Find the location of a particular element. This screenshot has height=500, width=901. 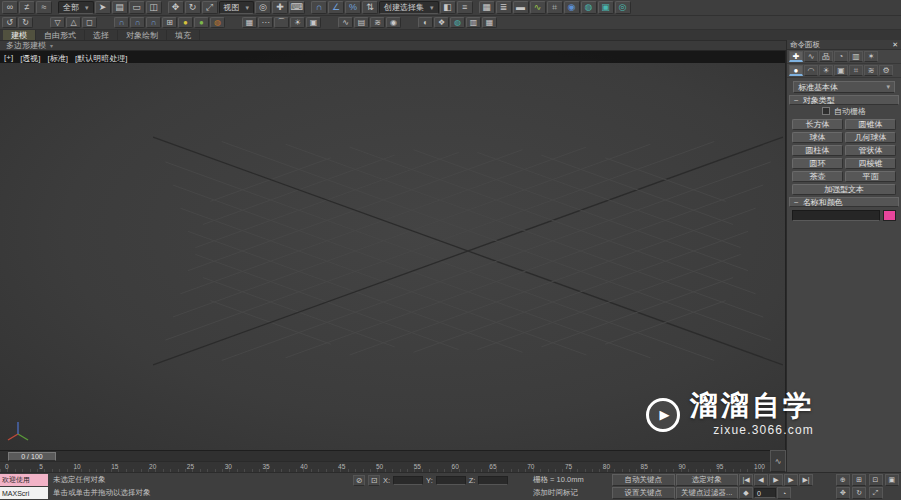

primitive-button: 长方体 is located at coordinates (818, 124).